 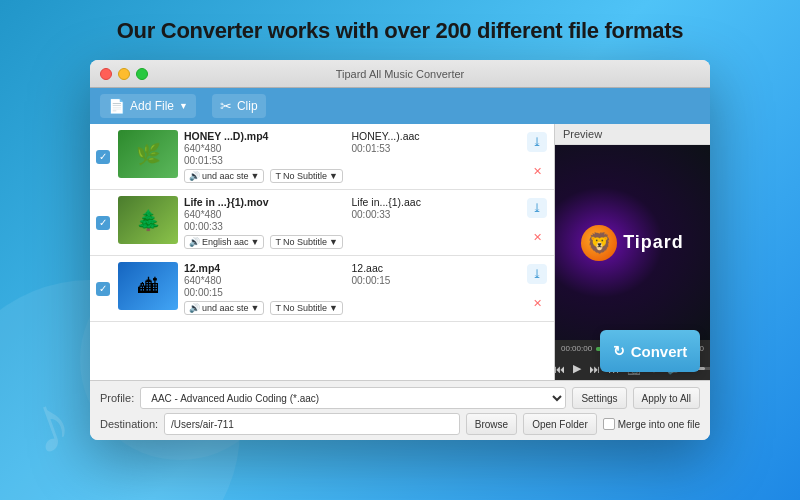 I want to click on subtitle-value-2: No Subtitle, so click(x=305, y=242).